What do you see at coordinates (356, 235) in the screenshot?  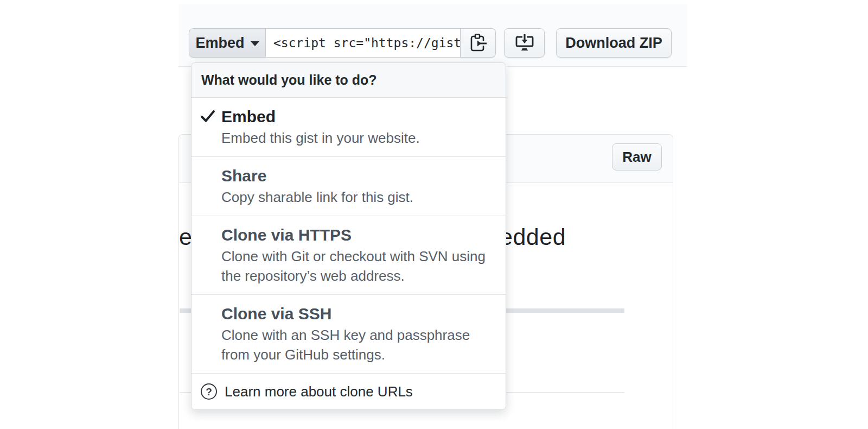 I see `menu-item-title: Clone via HTTPS` at bounding box center [356, 235].